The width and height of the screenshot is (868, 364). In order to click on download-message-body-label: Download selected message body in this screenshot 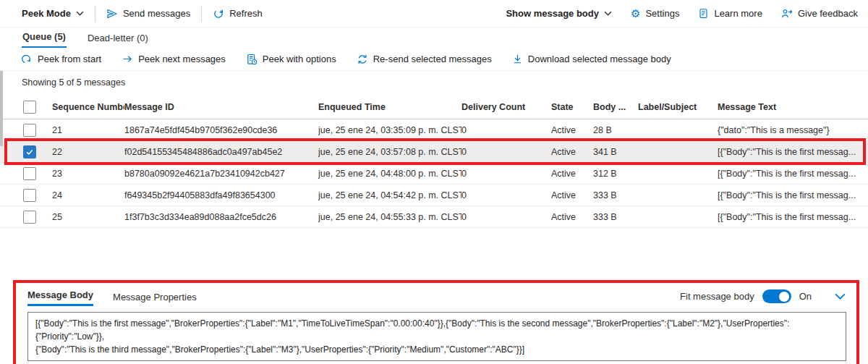, I will do `click(600, 59)`.